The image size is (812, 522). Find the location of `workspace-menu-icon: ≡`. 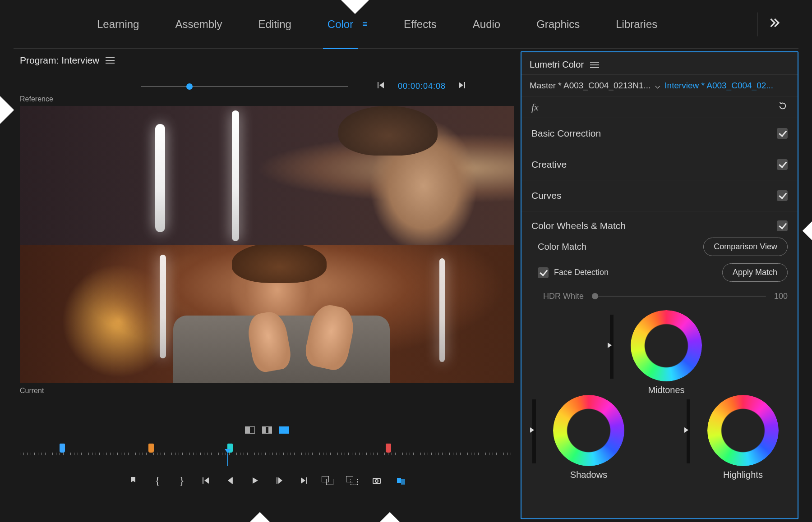

workspace-menu-icon: ≡ is located at coordinates (365, 24).